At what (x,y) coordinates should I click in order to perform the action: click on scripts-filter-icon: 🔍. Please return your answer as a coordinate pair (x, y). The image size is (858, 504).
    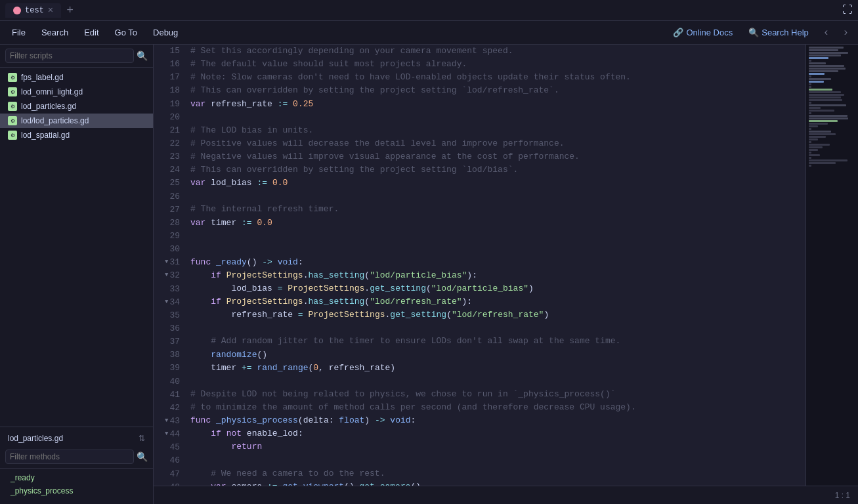
    Looking at the image, I should click on (142, 56).